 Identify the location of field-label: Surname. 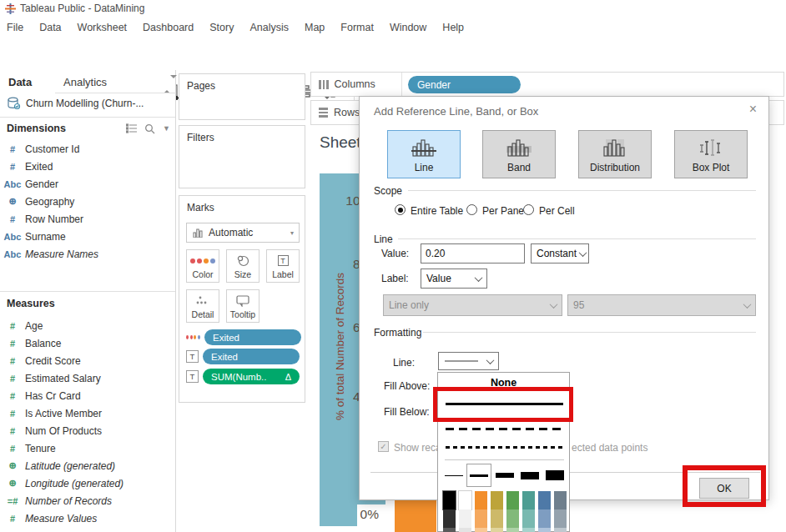
(45, 237).